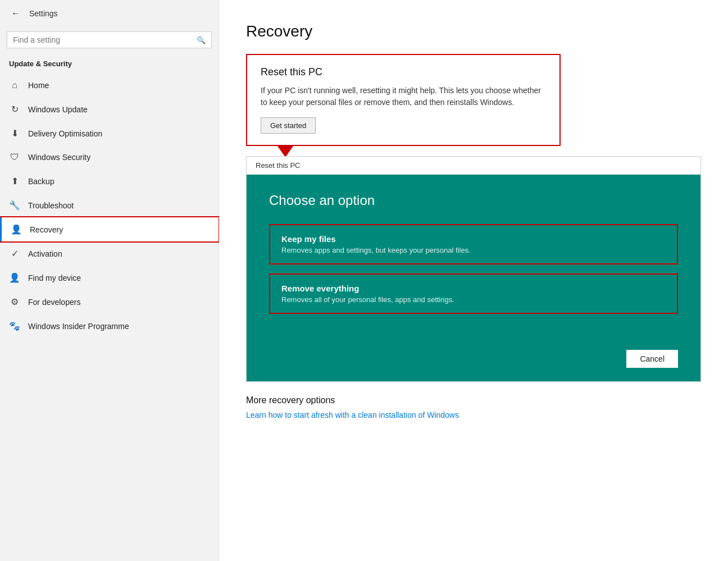 The image size is (728, 561). What do you see at coordinates (109, 277) in the screenshot?
I see `sidebar-item-find-my-device: 👤Find my device` at bounding box center [109, 277].